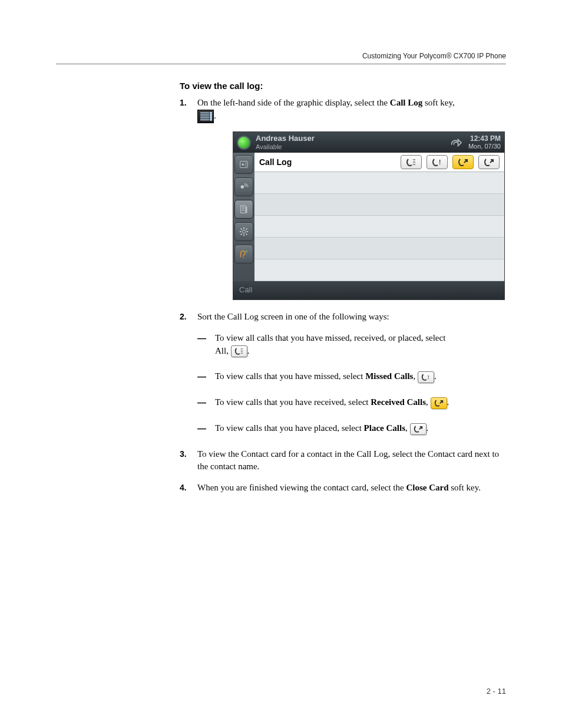  Describe the element at coordinates (244, 187) in the screenshot. I see `sidebar-voicemail-icon` at that location.